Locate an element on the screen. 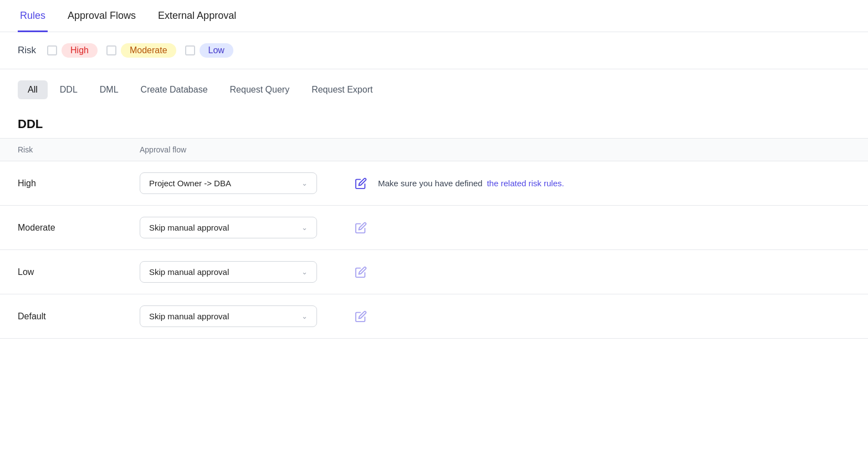 This screenshot has width=868, height=459. top-tabs: Rules Approval Flows External Approval is located at coordinates (434, 16).